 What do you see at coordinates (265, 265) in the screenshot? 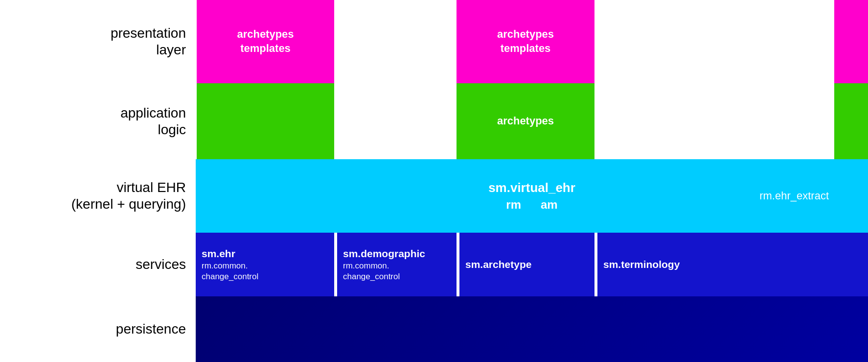
I see `service-ehr: sm.ehr rm.common. change_control` at bounding box center [265, 265].